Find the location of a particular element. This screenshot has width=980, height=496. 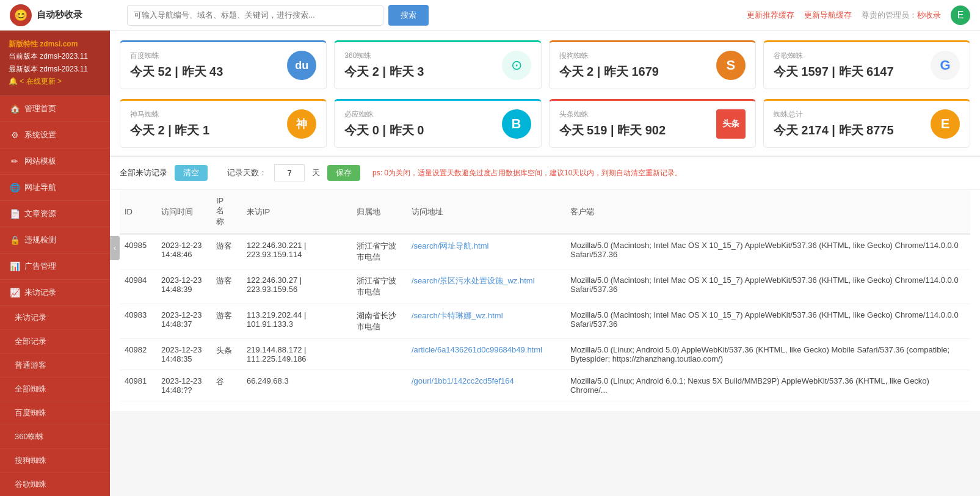

shenma-label: 神马蜘蛛 is located at coordinates (170, 115).